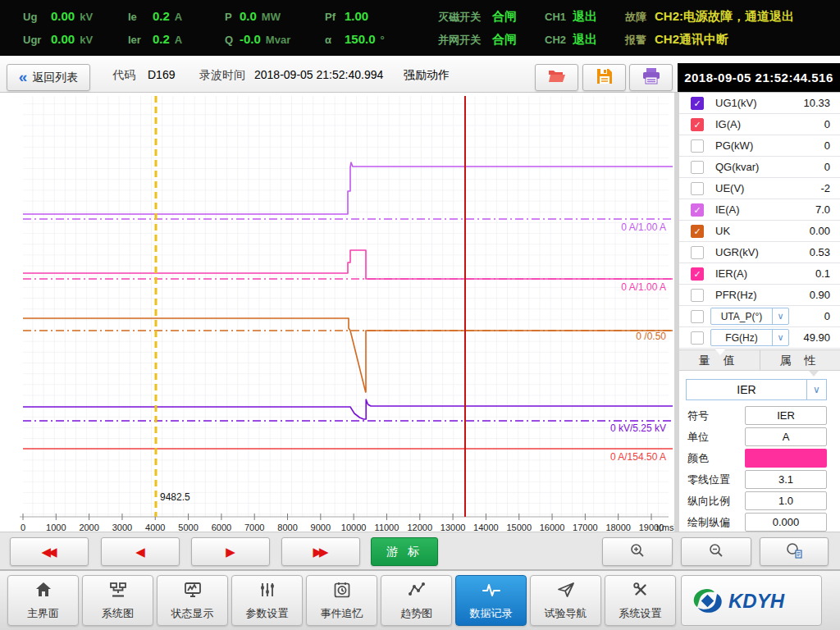 This screenshot has height=630, width=840. I want to click on rewind-button: ◀◀, so click(49, 551).